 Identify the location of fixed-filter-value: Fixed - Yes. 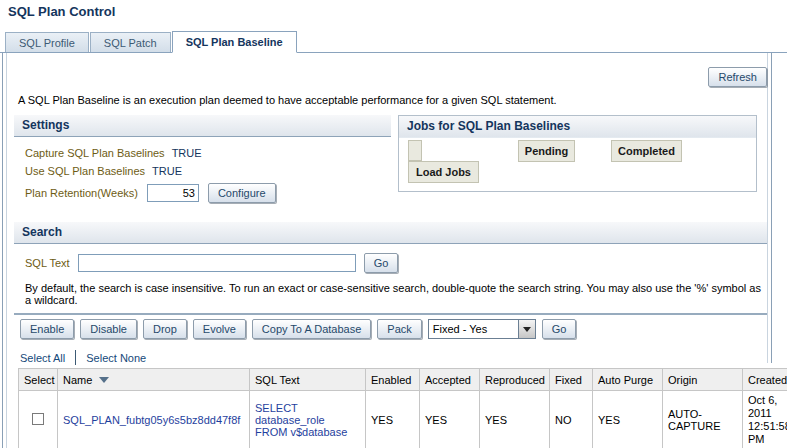
(474, 329).